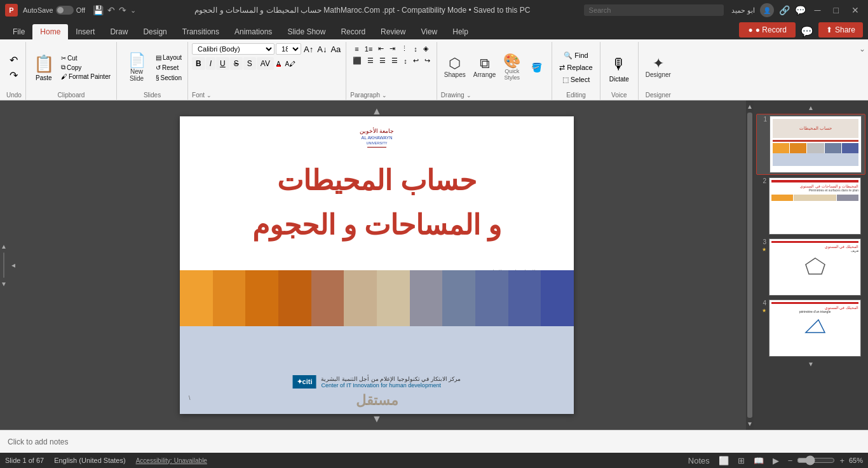 This screenshot has height=468, width=868. Describe the element at coordinates (416, 61) in the screenshot. I see `rtl-button: ↩` at that location.